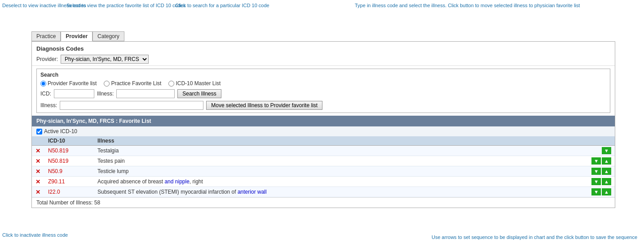 The image size is (644, 243). I want to click on radio-row: Provider Favorite list Practice Favorite…, so click(323, 83).